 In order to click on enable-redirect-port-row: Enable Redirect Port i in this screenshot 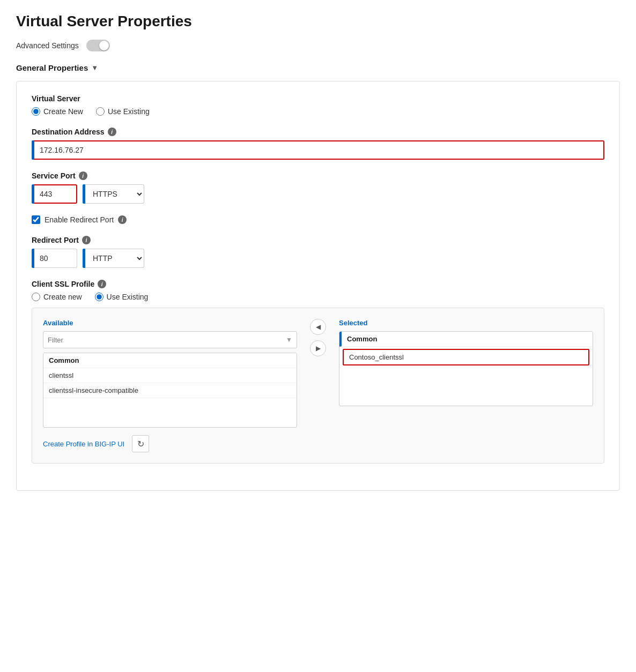, I will do `click(318, 220)`.